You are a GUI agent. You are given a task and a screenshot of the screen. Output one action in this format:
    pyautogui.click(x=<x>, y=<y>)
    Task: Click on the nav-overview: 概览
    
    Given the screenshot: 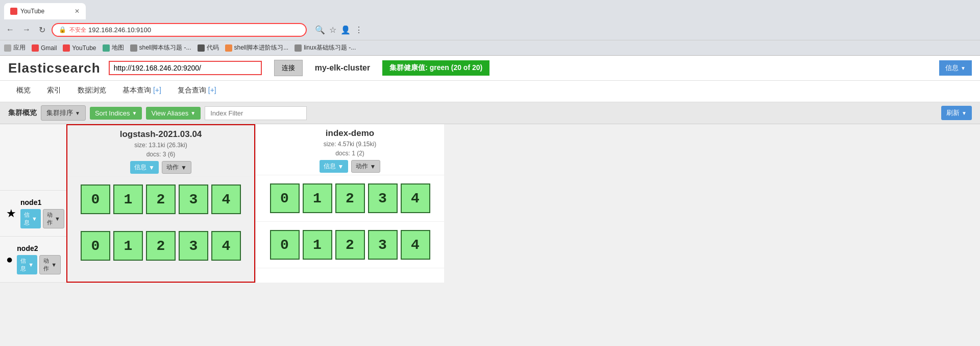 What is the action you would take?
    pyautogui.click(x=23, y=91)
    